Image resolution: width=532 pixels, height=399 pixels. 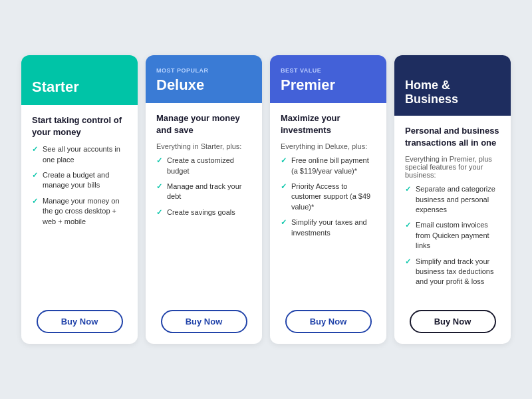 What do you see at coordinates (452, 137) in the screenshot?
I see `plan-tagline: Personal and business transactions all i…` at bounding box center [452, 137].